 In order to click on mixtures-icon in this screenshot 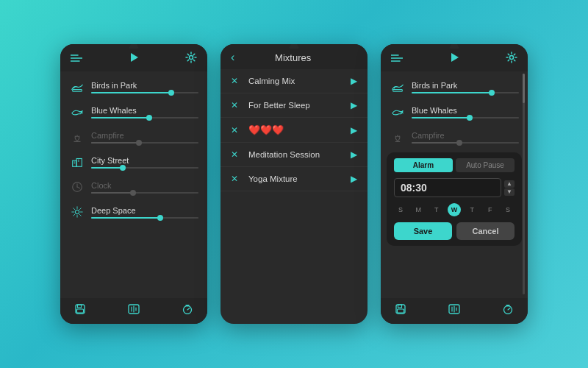, I will do `click(134, 311)`.